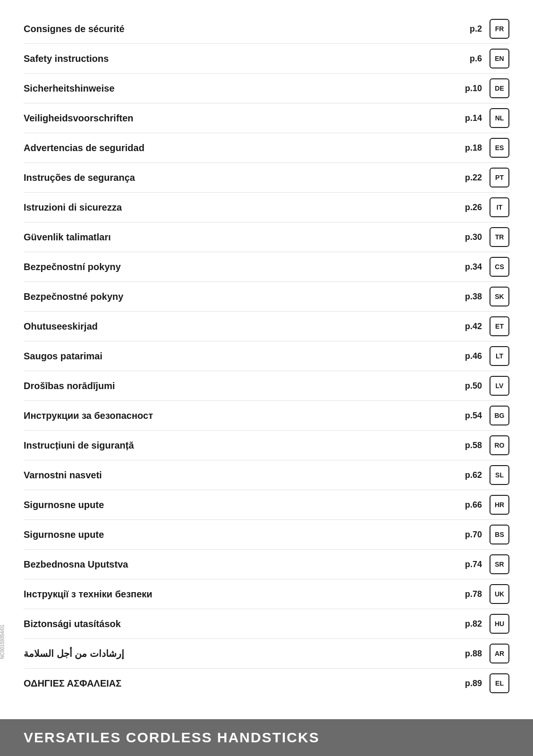 Image resolution: width=533 pixels, height=756 pixels. What do you see at coordinates (499, 624) in the screenshot?
I see `lang-badge: HU` at bounding box center [499, 624].